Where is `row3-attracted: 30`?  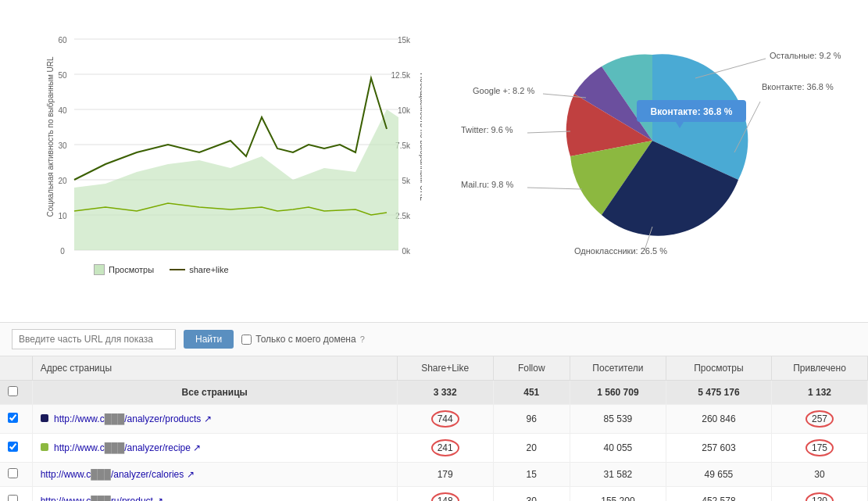 row3-attracted: 30 is located at coordinates (820, 475).